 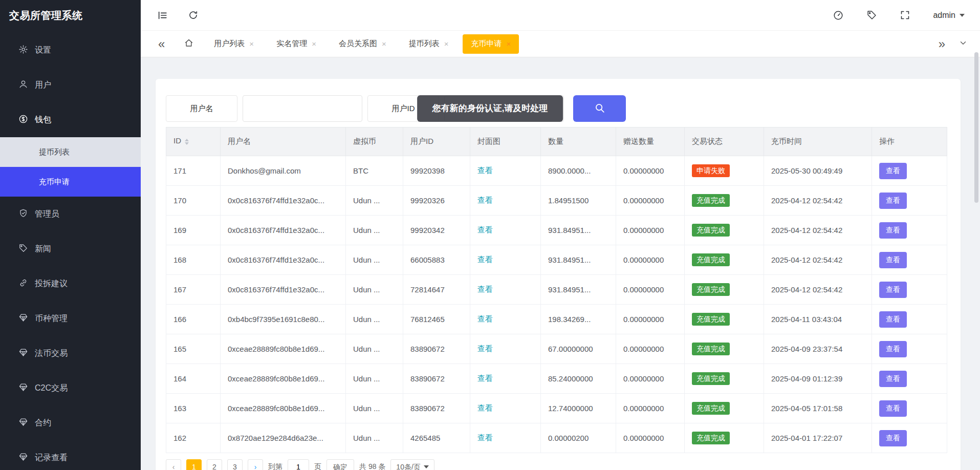 What do you see at coordinates (235, 465) in the screenshot?
I see `page-button-3: 3` at bounding box center [235, 465].